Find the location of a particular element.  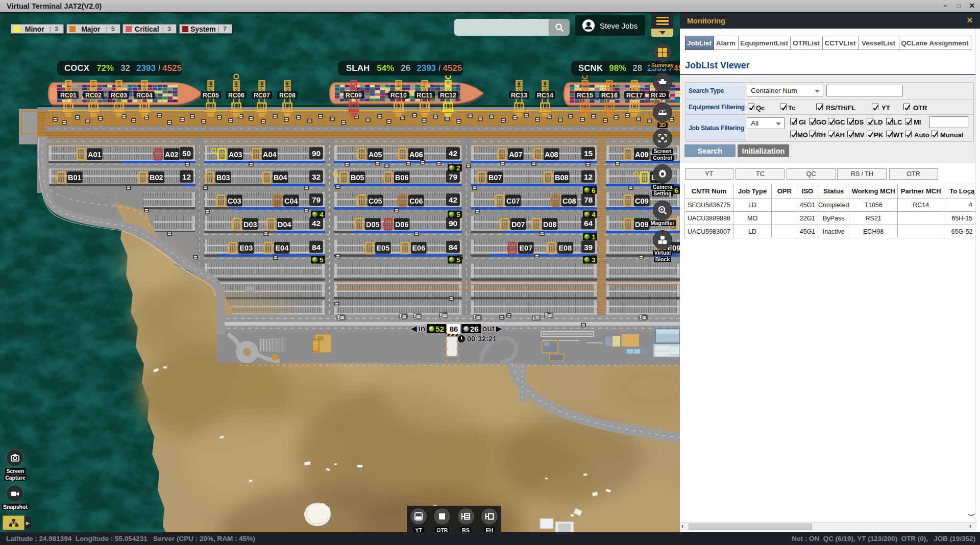

svg-text: 50 is located at coordinates (187, 153).